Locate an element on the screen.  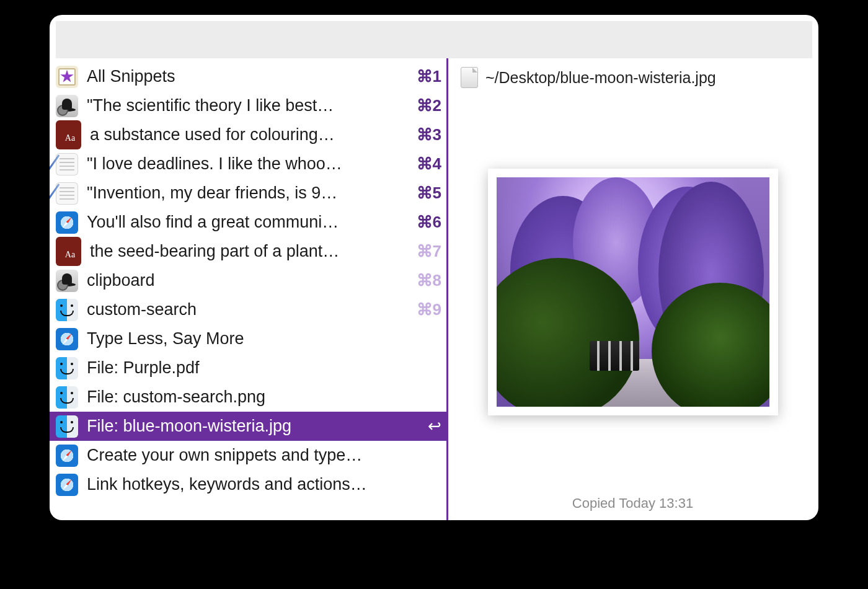
preview-path-line: ~/Desktop/blue-moon-wisteria.jpg is located at coordinates (632, 78).